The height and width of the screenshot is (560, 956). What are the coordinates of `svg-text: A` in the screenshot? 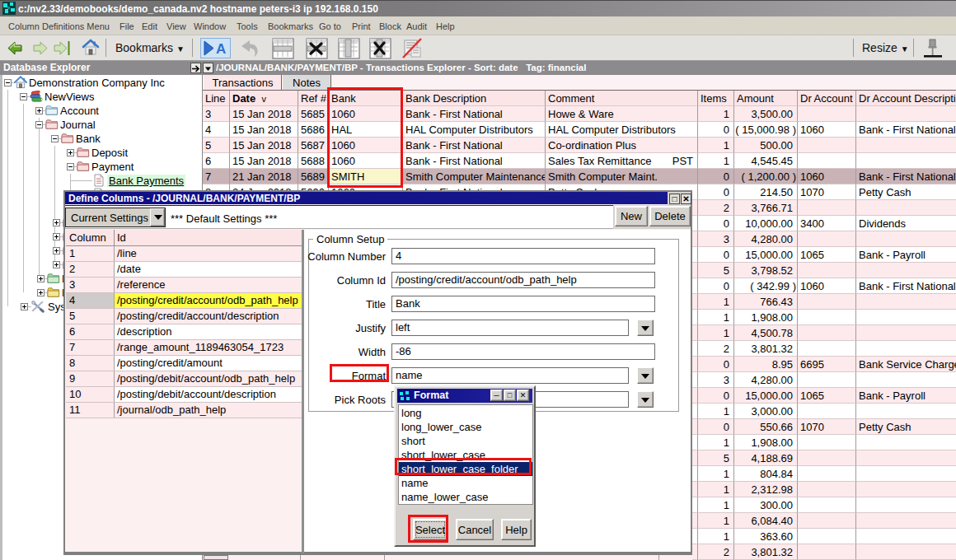 It's located at (221, 49).